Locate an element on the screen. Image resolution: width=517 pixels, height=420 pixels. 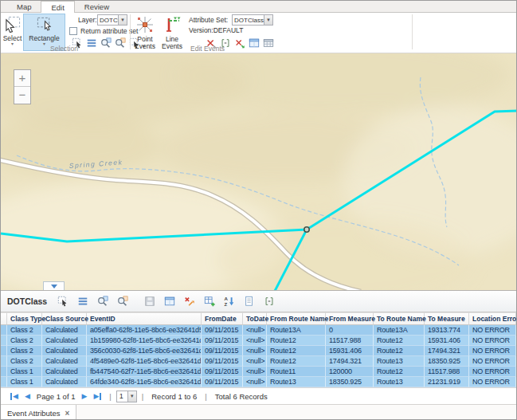
table-row: Class 2Calculated1b159980-62f8-11e5-8bc6… is located at coordinates (258, 341).